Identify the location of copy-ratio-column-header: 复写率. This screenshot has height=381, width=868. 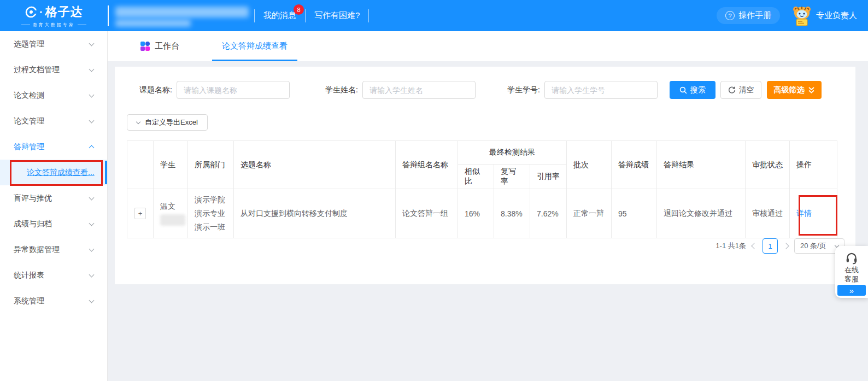
(512, 177).